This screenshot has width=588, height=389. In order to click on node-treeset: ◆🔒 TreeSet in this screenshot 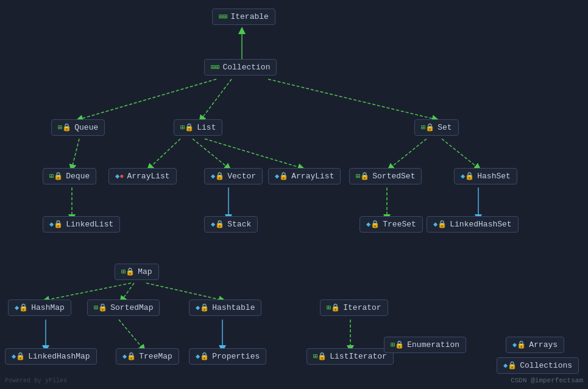, I will do `click(391, 224)`.